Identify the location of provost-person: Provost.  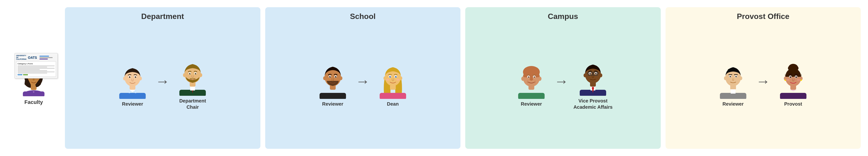
(793, 85).